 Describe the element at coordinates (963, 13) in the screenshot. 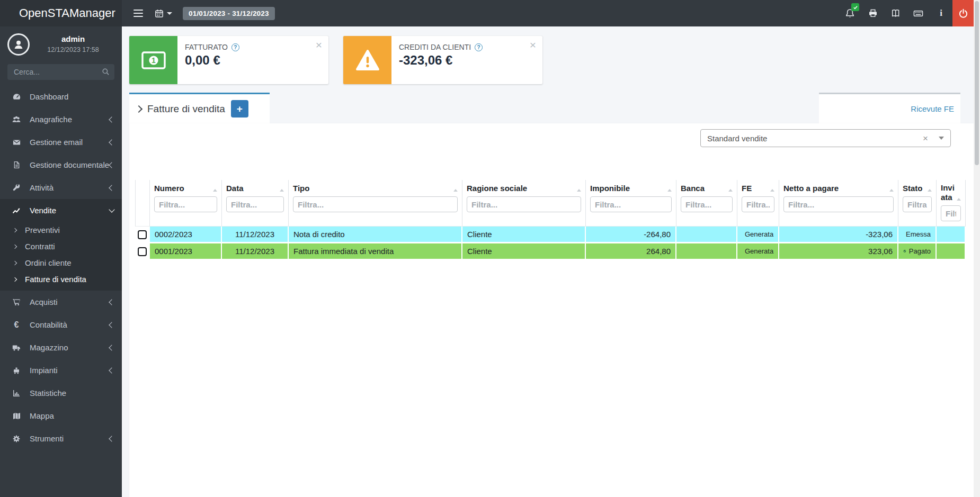

I see `logout-button` at that location.